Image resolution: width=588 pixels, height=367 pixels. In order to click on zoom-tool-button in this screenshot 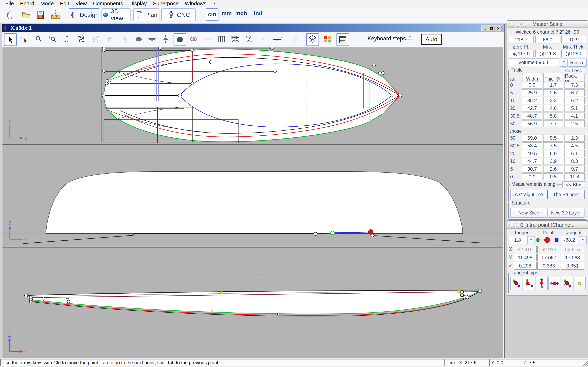, I will do `click(38, 39)`.